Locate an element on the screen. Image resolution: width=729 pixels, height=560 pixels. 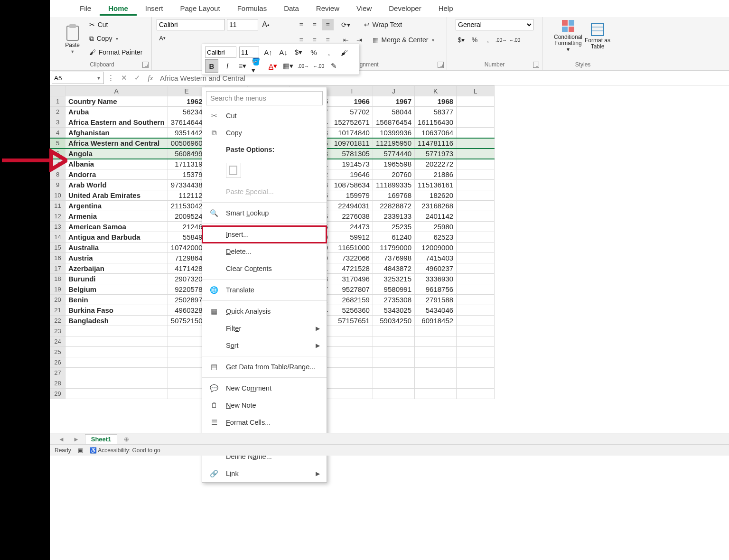
font-color-icon: A▾ is located at coordinates (273, 66).